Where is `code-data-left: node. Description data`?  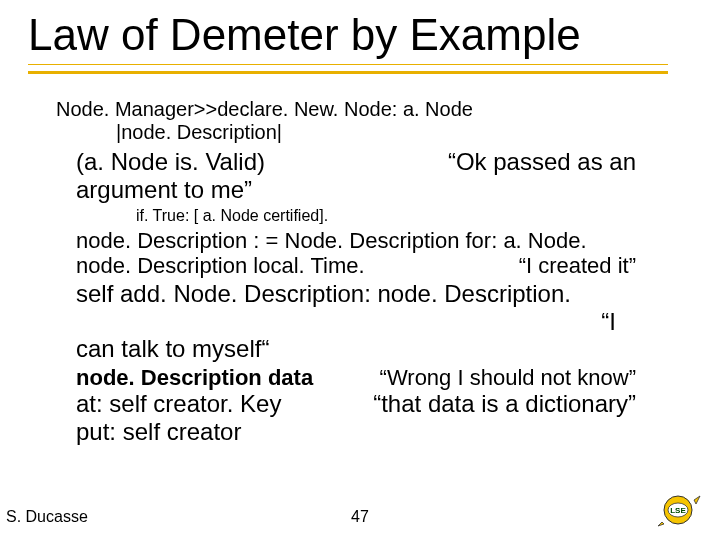 code-data-left: node. Description data is located at coordinates (194, 378).